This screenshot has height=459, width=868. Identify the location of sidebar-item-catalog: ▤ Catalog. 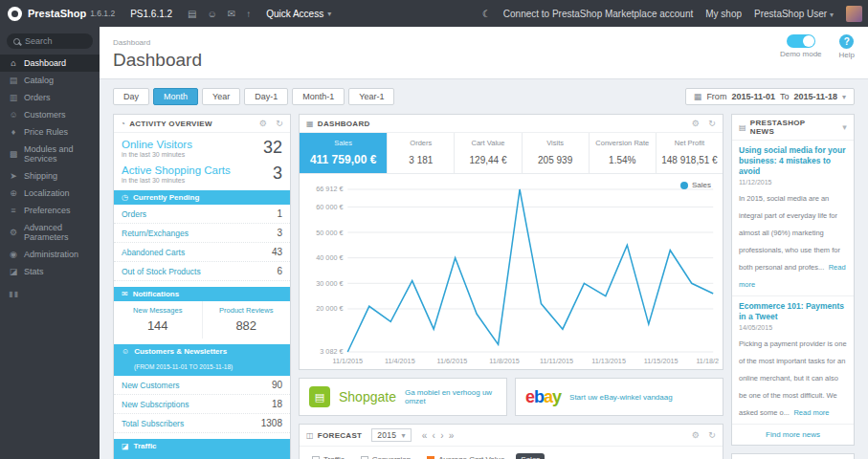
(50, 80).